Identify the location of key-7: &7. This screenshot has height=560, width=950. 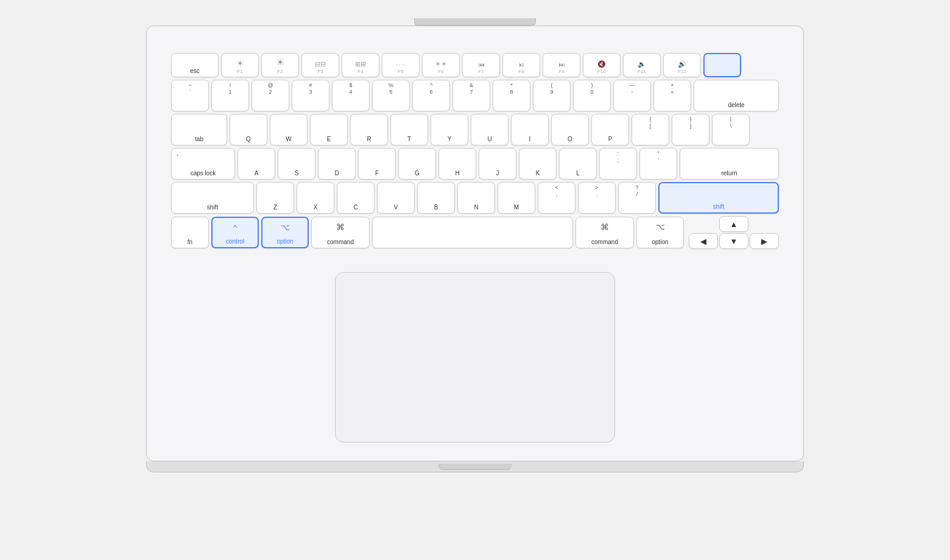
(471, 96).